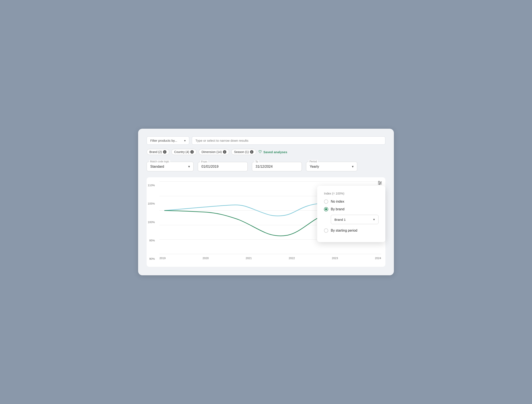  I want to click on y-axis: 110% 105% 100% 95% 90%, so click(151, 222).